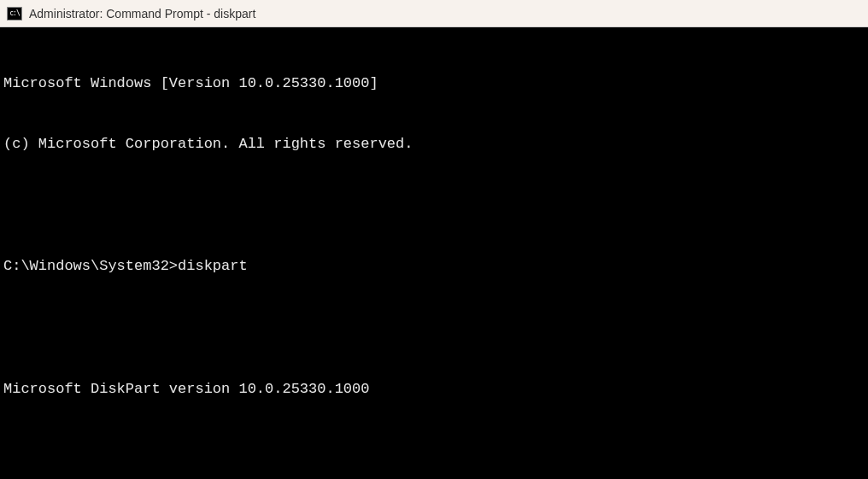 The width and height of the screenshot is (868, 479). I want to click on cmd-icon-text: c:\, so click(14, 14).